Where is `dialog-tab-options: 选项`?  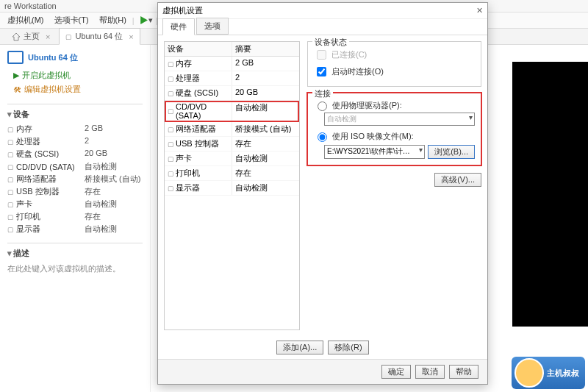
dialog-tab-options: 选项 is located at coordinates (212, 26).